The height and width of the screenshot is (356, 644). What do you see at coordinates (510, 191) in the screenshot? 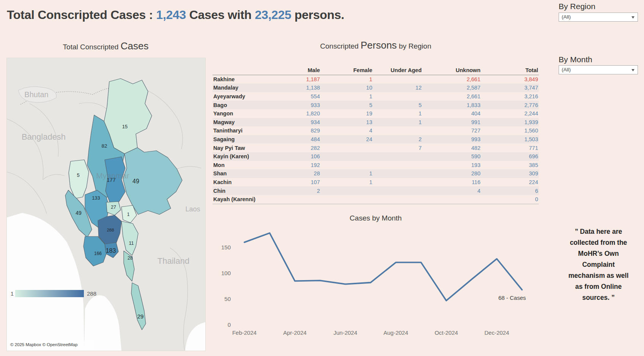
I see `value-cell: 6` at bounding box center [510, 191].